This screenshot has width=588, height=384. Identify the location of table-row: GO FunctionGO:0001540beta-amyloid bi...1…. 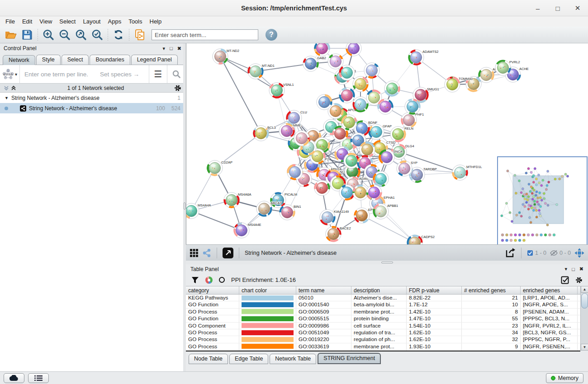
(383, 304).